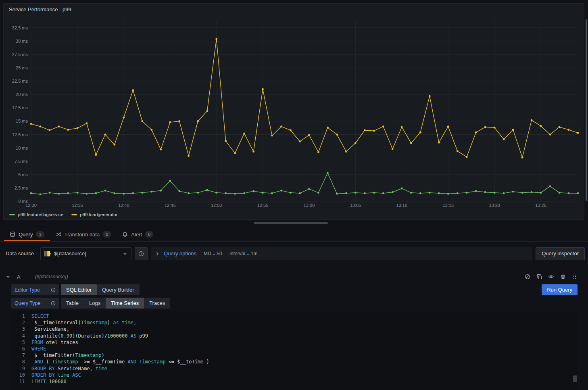  What do you see at coordinates (120, 362) in the screenshot?
I see `code-text: AND ( Timestamp >= $__fromTime AND Times…` at bounding box center [120, 362].